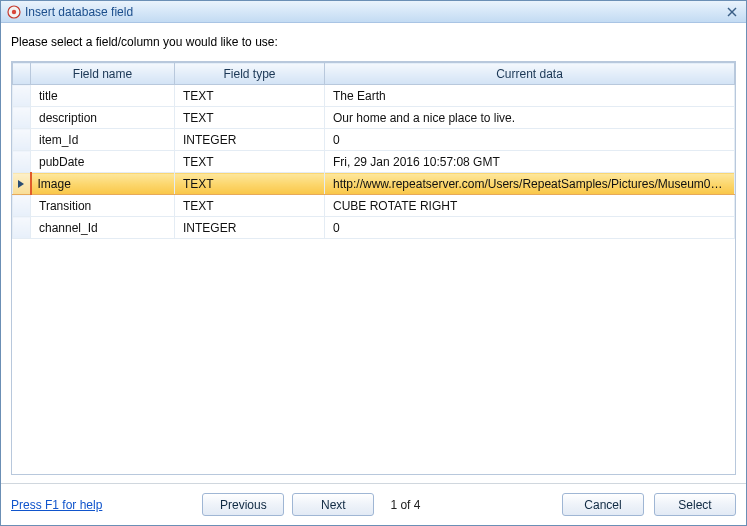 This screenshot has height=526, width=747. Describe the element at coordinates (21, 184) in the screenshot. I see `arrow-right-icon` at that location.